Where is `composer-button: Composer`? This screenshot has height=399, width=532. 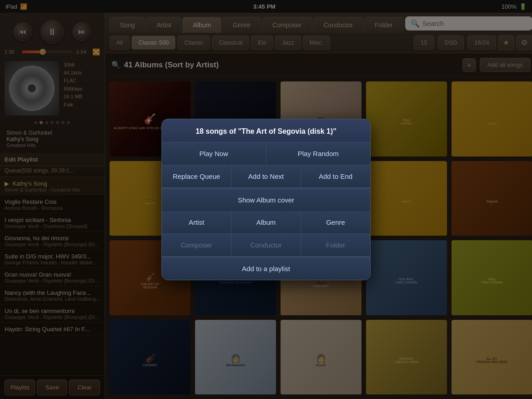 composer-button: Composer is located at coordinates (196, 245).